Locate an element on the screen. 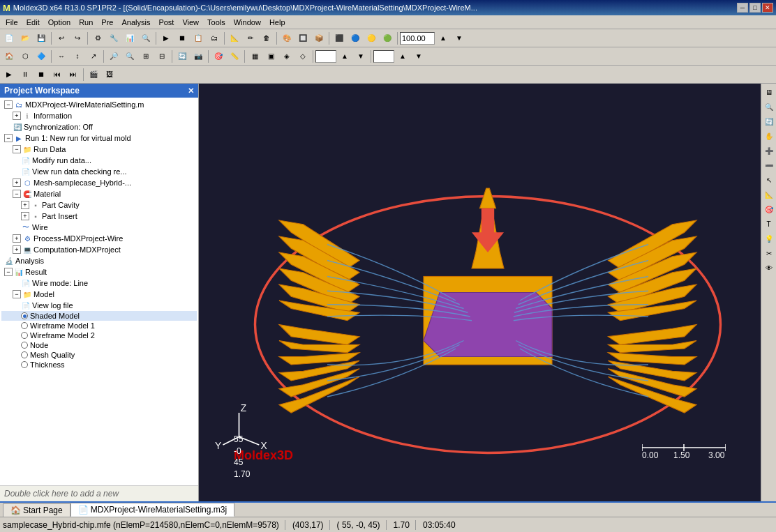 The image size is (776, 532). menu-window: Window is located at coordinates (247, 22).